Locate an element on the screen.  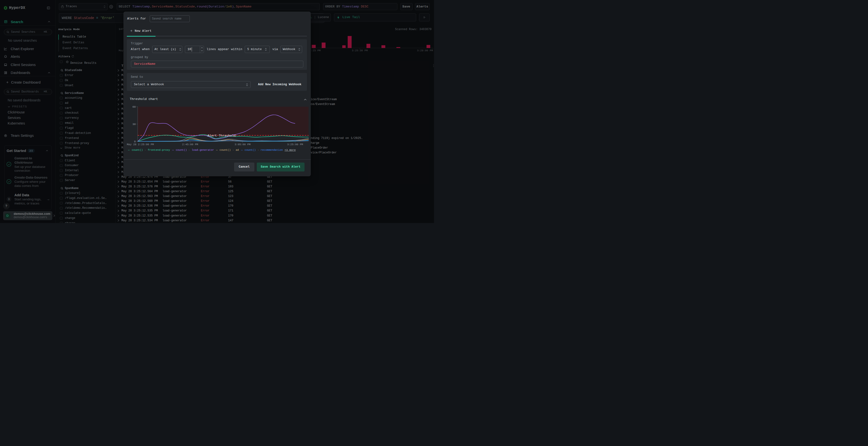
svg-text: 30 is located at coordinates (134, 124).